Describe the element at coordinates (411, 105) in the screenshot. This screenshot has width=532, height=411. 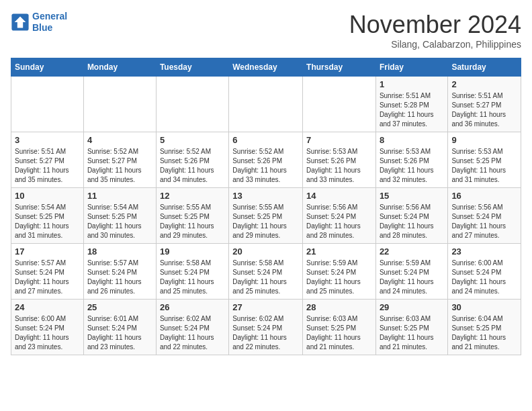
I see `calendar-cell: 1Sunrise: 5:51 AM Sunset: 5:28 PM Daylig…` at that location.